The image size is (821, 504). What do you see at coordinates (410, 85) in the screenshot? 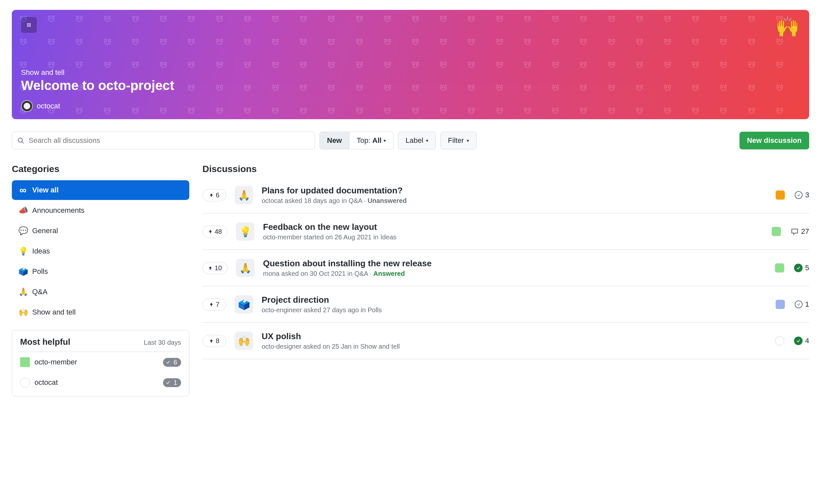
I see `hero-title: Welcome to octo-project` at bounding box center [410, 85].